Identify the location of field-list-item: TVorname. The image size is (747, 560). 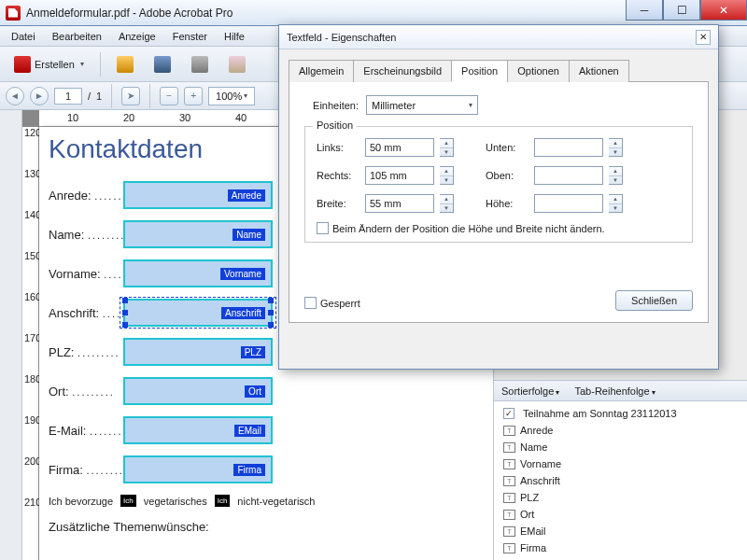
(620, 464).